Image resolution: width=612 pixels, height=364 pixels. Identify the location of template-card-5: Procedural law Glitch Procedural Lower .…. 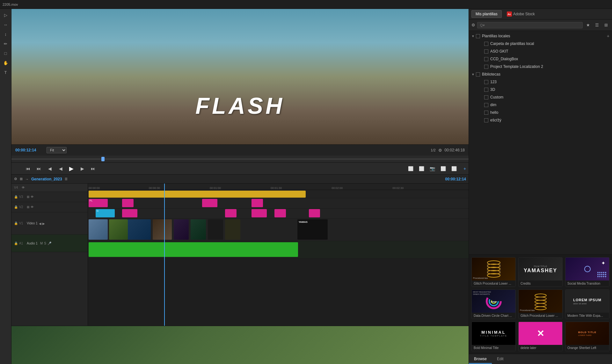
(541, 304).